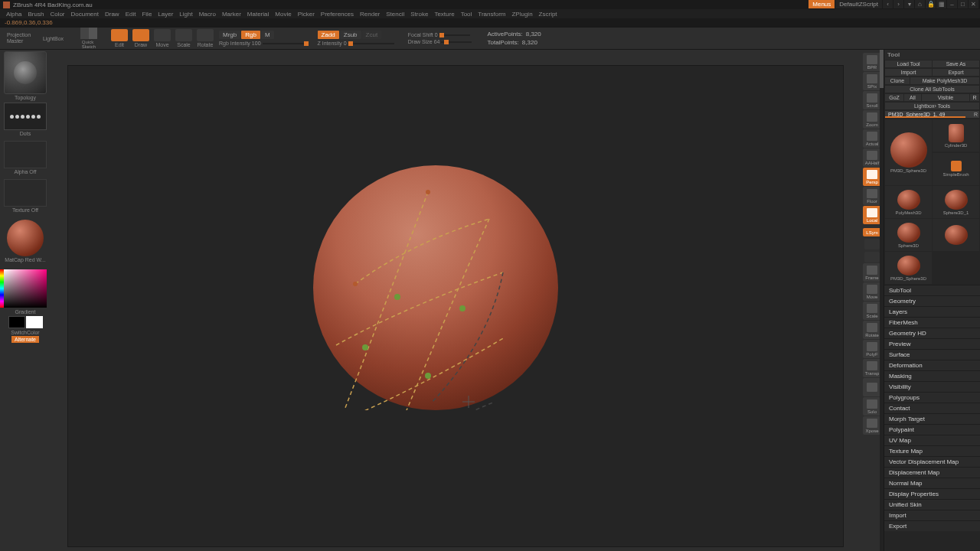  Describe the element at coordinates (933, 106) in the screenshot. I see `lightbox-tools-button: Lightbox› Tools` at that location.